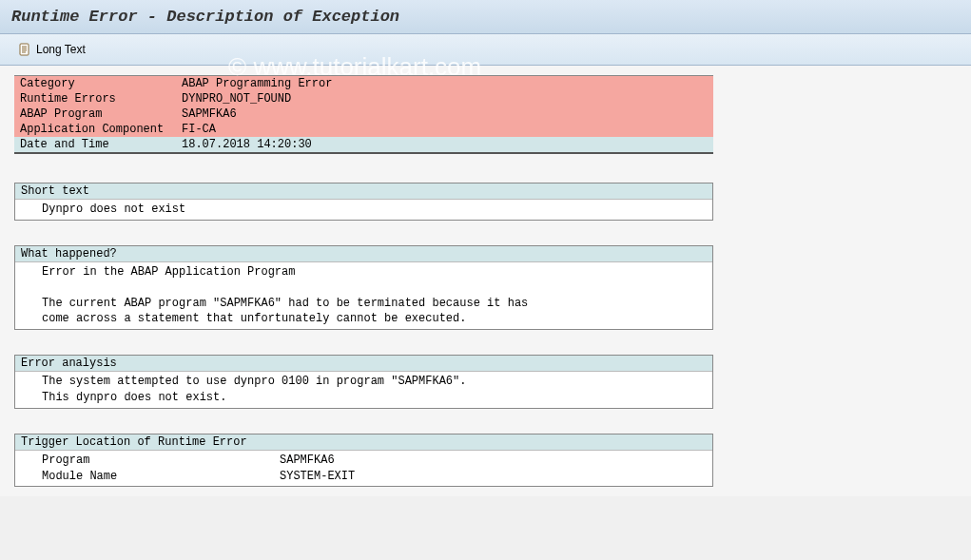 This screenshot has width=971, height=560. I want to click on trigger-row-module: Module Name SYSTEM-EXIT, so click(363, 477).